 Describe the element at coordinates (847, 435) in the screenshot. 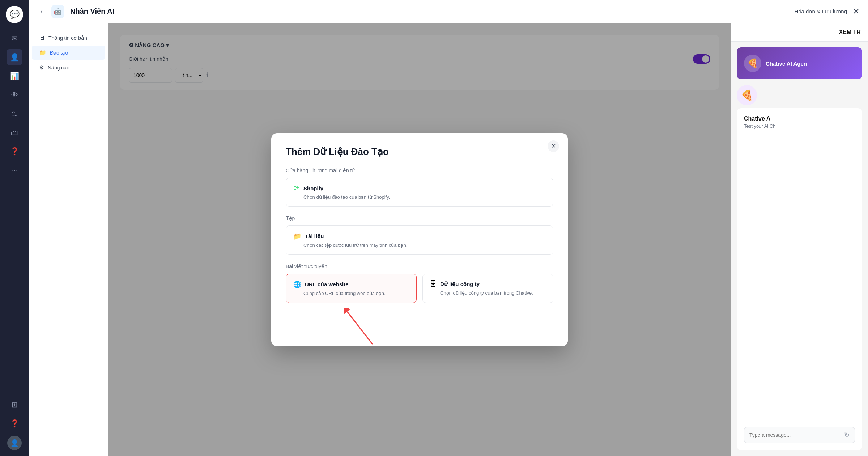

I see `chat-refresh-button: ↻` at that location.